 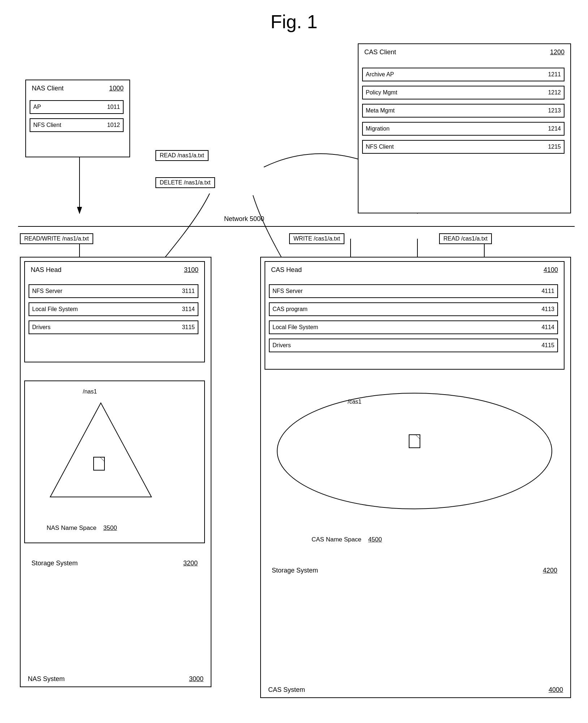 What do you see at coordinates (380, 52) in the screenshot?
I see `cas-client-label: CAS Client` at bounding box center [380, 52].